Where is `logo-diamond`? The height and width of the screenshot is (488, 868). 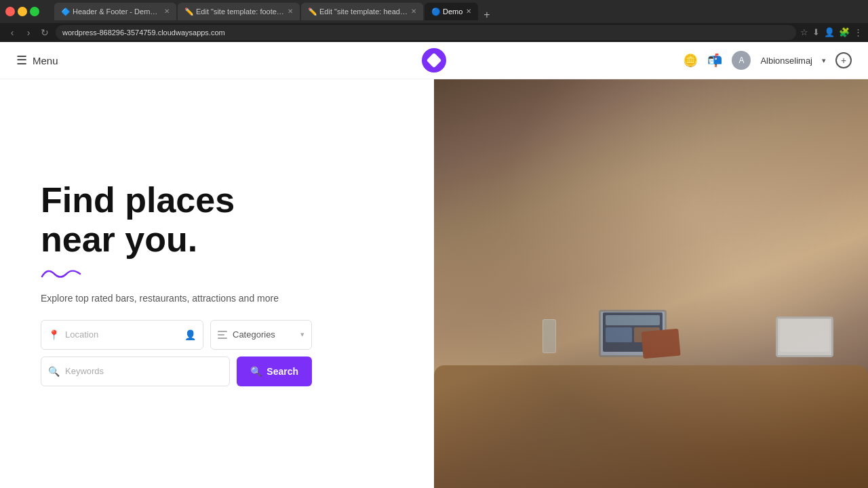
logo-diamond is located at coordinates (434, 60).